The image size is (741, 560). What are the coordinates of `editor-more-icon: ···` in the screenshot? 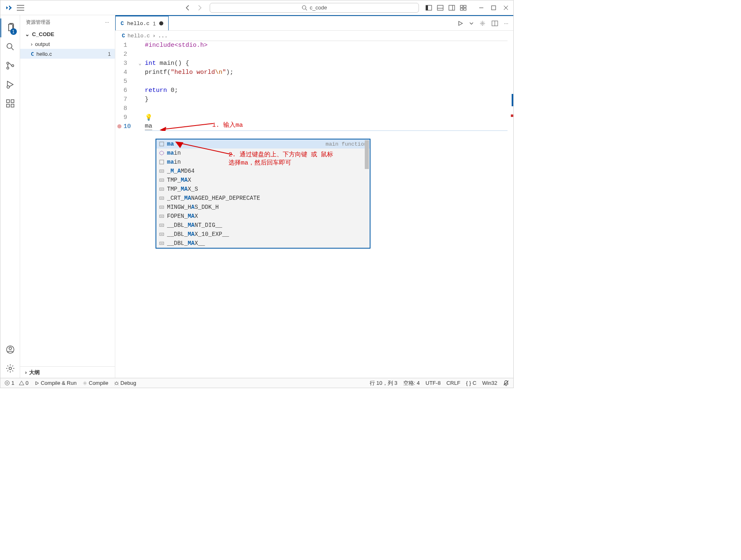 It's located at (506, 23).